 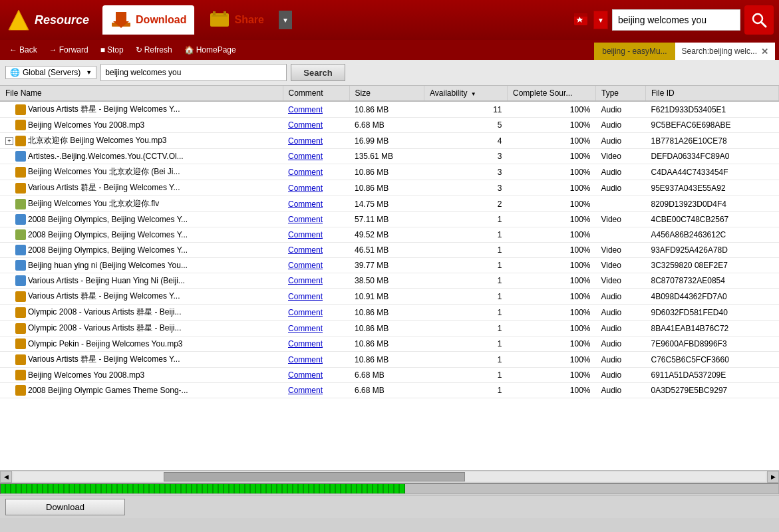 What do you see at coordinates (154, 50) in the screenshot?
I see `refresh-button: ↻ Refresh` at bounding box center [154, 50].